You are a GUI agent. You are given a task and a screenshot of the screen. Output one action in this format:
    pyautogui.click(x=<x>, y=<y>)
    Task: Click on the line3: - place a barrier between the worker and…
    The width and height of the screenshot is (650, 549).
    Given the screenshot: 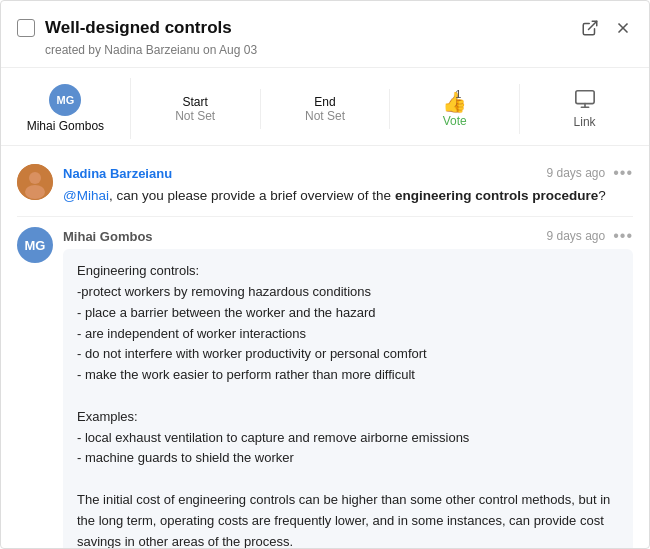 What is the action you would take?
    pyautogui.click(x=348, y=314)
    